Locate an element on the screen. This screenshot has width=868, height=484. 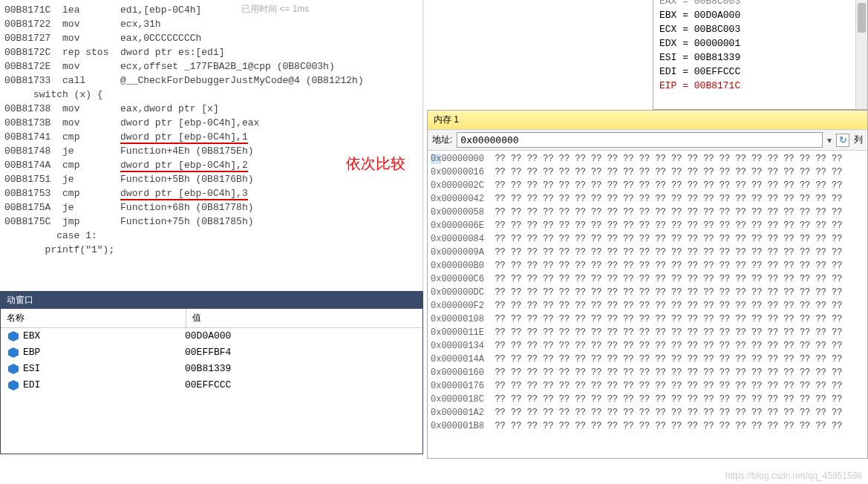
register-line: EDI = 00EFFCCC is located at coordinates (760, 71).